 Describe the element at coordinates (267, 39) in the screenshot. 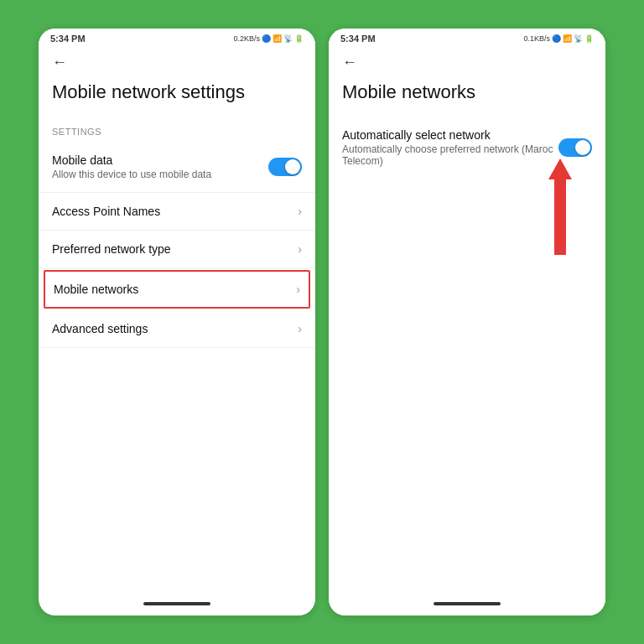

I see `bluetooth-icon: 🔵` at that location.